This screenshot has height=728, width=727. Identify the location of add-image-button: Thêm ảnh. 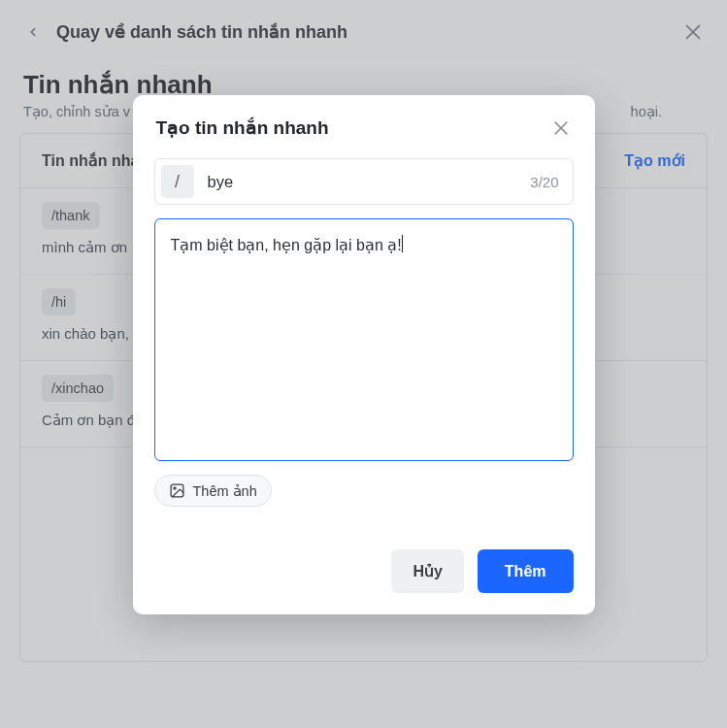
(214, 491).